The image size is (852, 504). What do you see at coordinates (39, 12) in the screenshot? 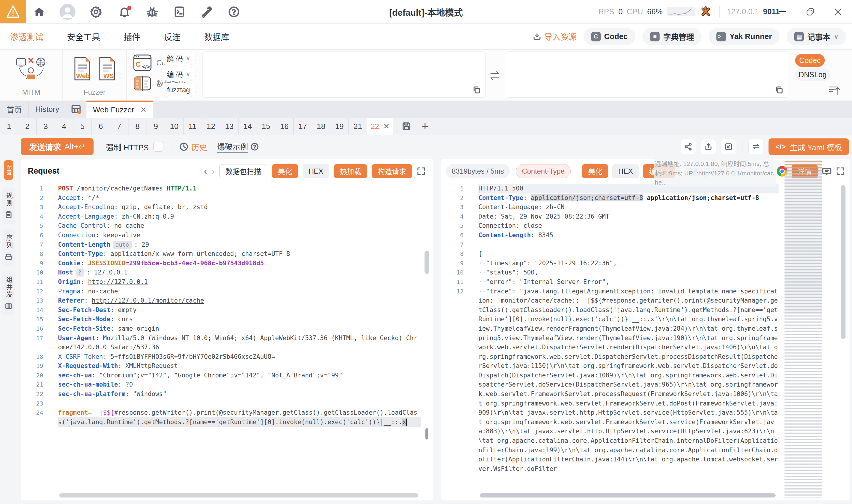
I see `home-button` at bounding box center [39, 12].